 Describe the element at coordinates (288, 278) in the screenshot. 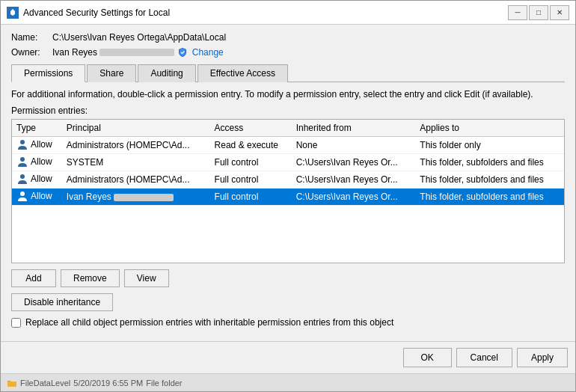

I see `bottom-buttons: Add Remove View` at that location.